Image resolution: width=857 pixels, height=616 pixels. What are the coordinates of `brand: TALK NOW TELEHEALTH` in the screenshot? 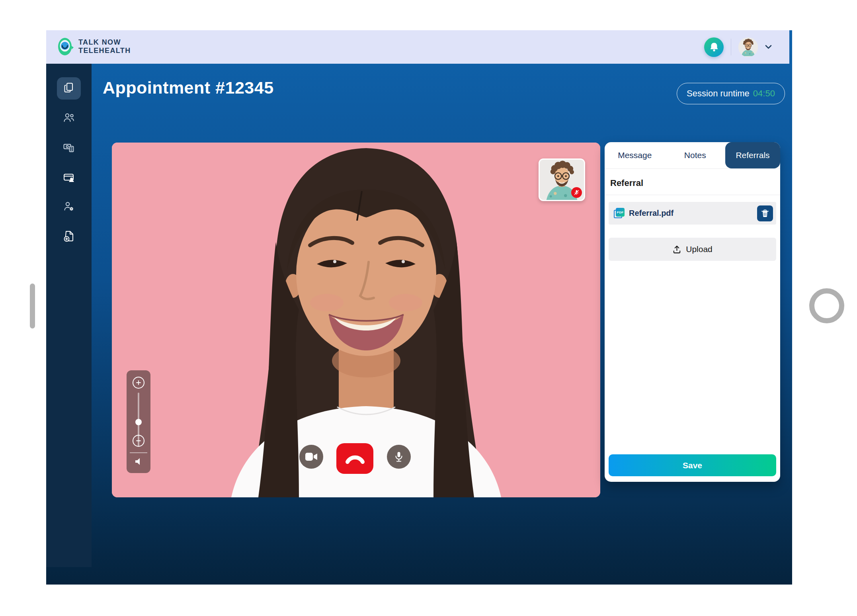 It's located at (94, 47).